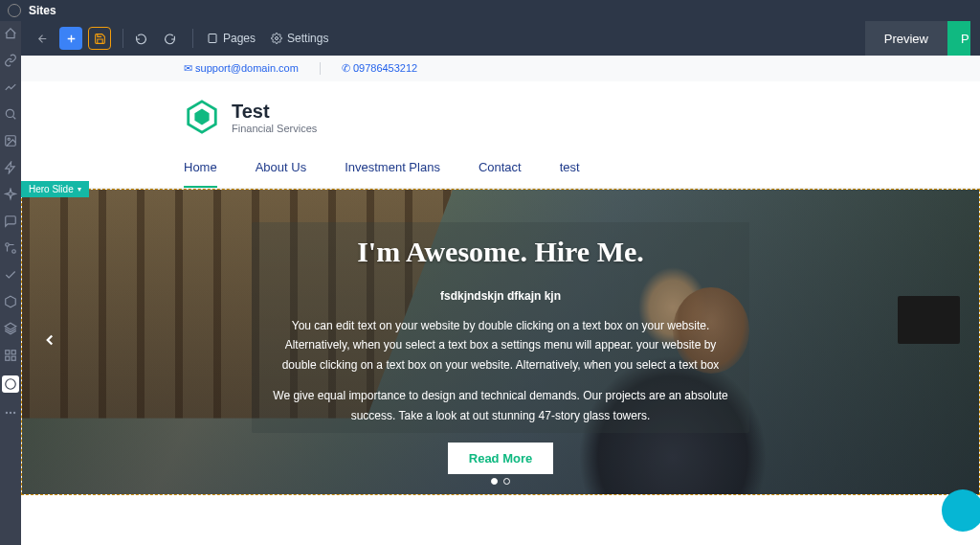 The image size is (980, 545). What do you see at coordinates (71, 38) in the screenshot?
I see `add-button` at bounding box center [71, 38].